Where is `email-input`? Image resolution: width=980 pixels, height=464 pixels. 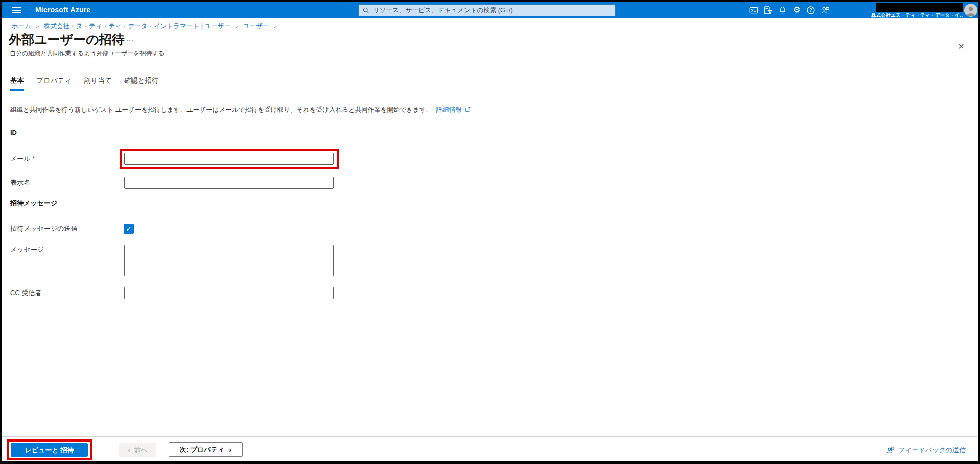 email-input is located at coordinates (229, 159).